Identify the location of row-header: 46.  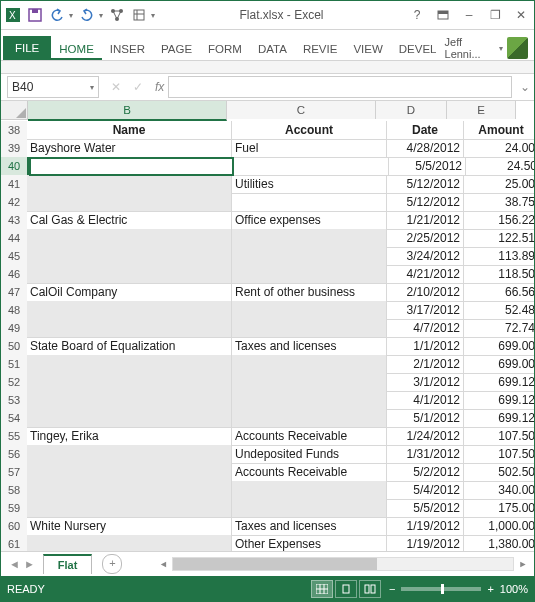
(14, 274).